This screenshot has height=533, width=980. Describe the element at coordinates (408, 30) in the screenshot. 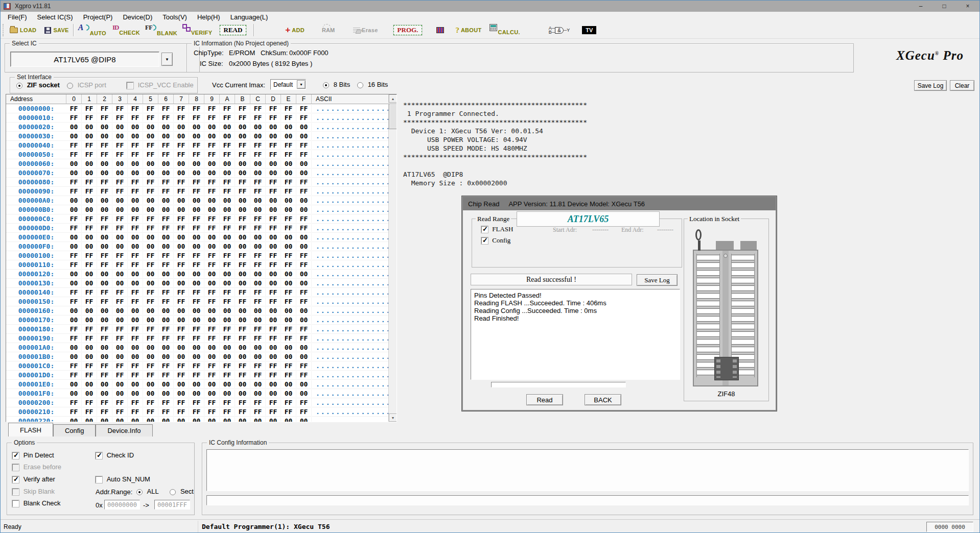

I see `prog-button: PROG.` at that location.